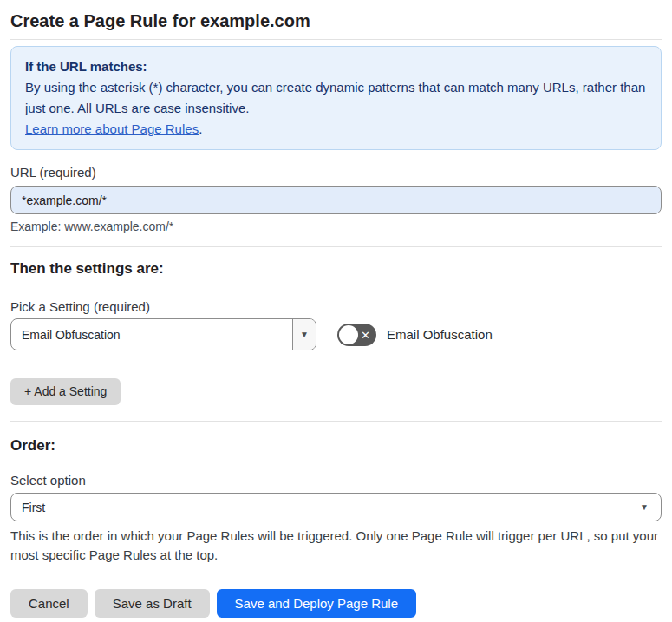 Image resolution: width=672 pixels, height=622 pixels. I want to click on toggle-label: Email Obfuscation, so click(440, 335).